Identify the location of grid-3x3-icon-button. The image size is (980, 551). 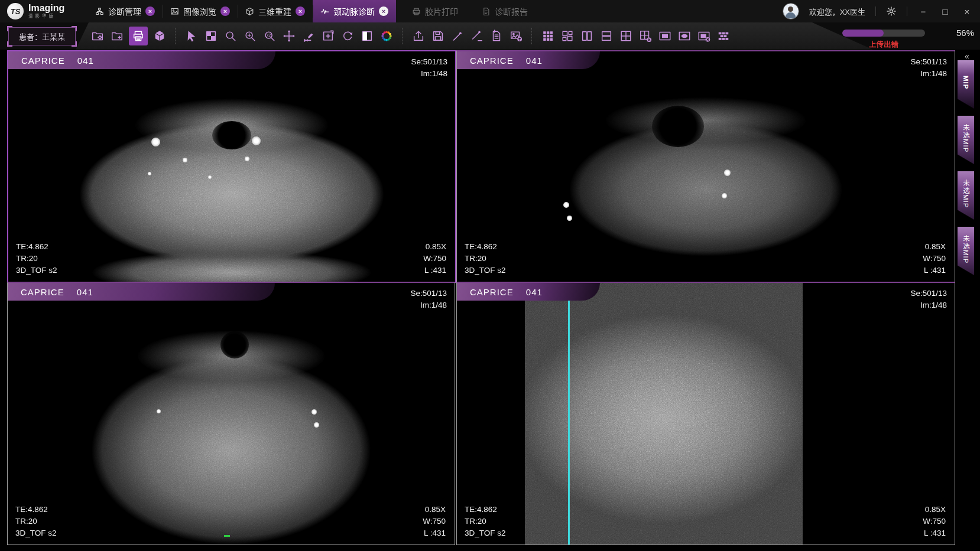
(548, 36).